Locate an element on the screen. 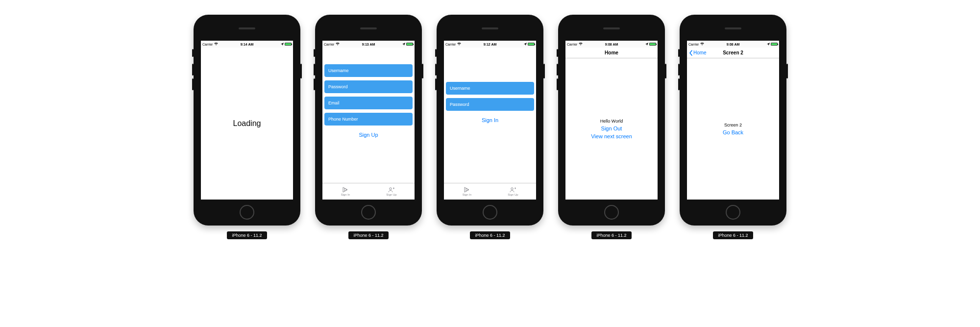  status-bar: Carrier 9:12 AM is located at coordinates (490, 44).